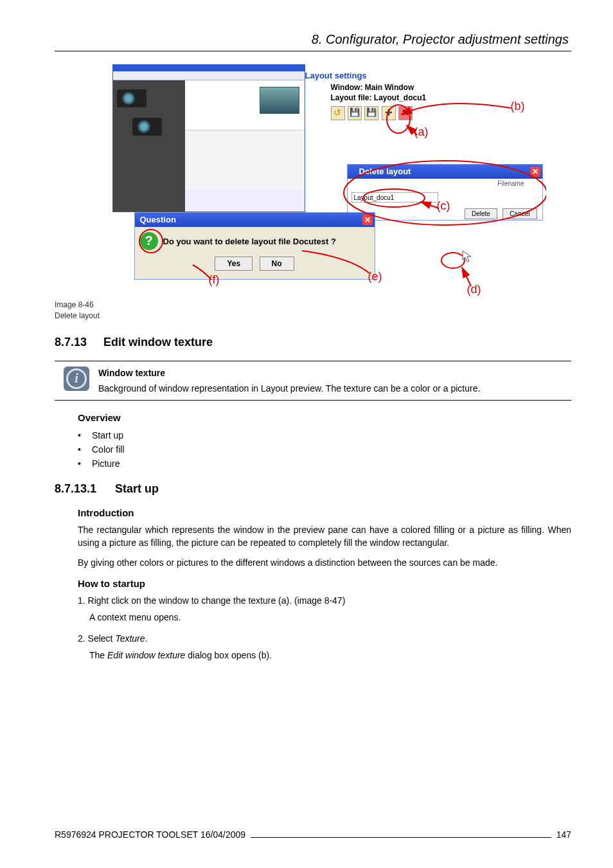 This screenshot has width=613, height=868. I want to click on info-title: Window texture, so click(335, 373).